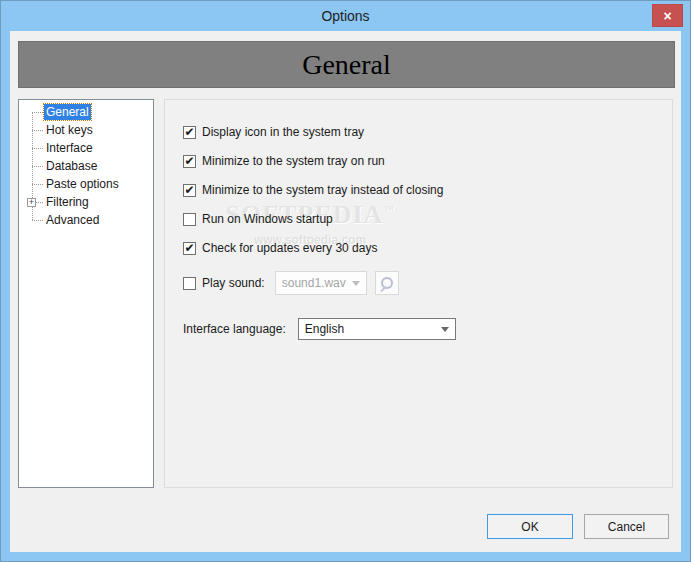 The width and height of the screenshot is (691, 562). Describe the element at coordinates (234, 329) in the screenshot. I see `language-label: Interface language:` at that location.